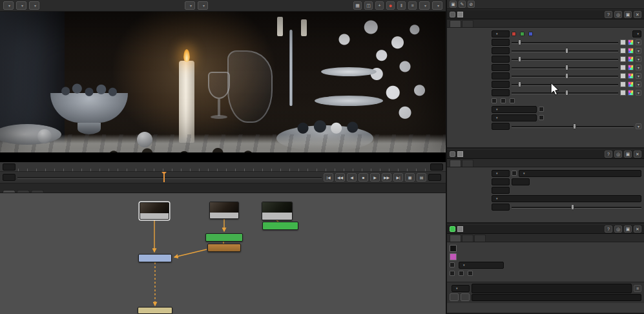 Image resolution: width=644 pixels, height=314 pixels. What do you see at coordinates (521, 182) in the screenshot?
I see `last-frame-field` at bounding box center [521, 182].